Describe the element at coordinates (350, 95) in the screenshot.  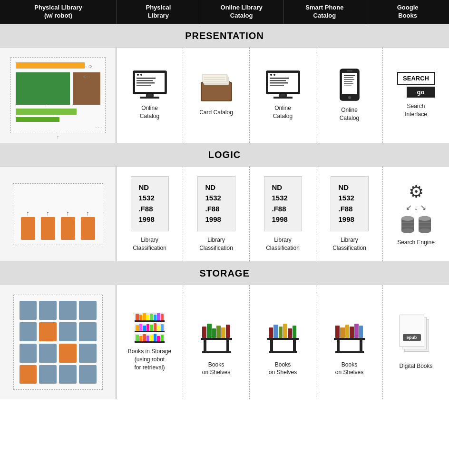
I see `presentation-smartphone: OnlineCatalog` at that location.